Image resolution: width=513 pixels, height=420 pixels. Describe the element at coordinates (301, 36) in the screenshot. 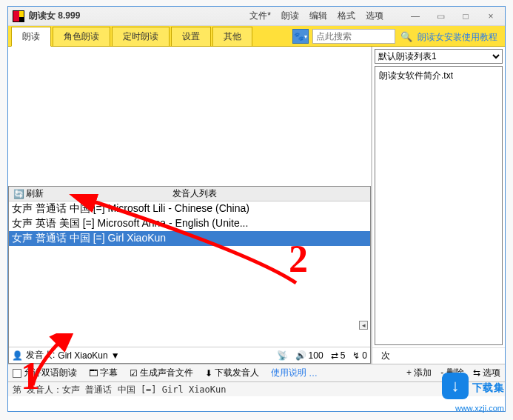

I see `paw-button: 🐾▾` at that location.